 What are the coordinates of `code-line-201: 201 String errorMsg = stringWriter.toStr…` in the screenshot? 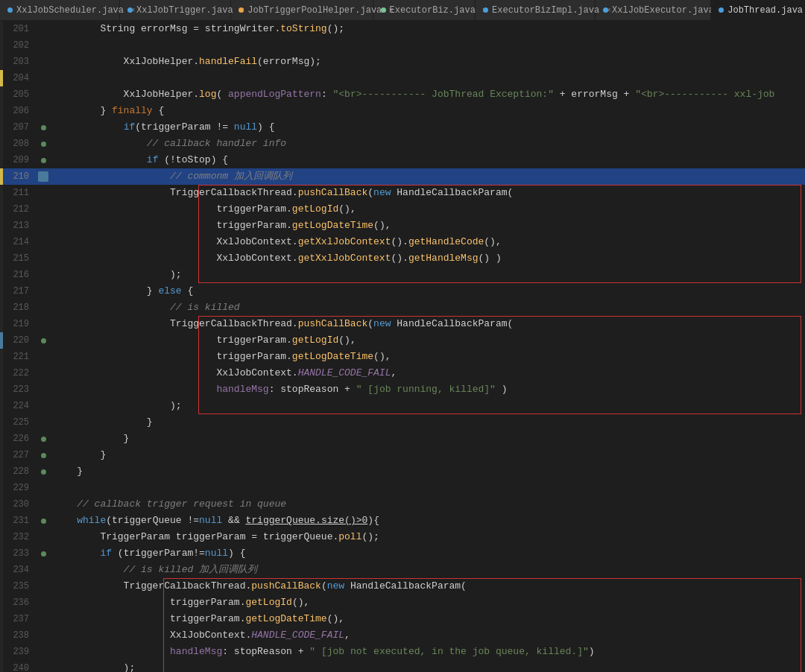 It's located at (404, 29).